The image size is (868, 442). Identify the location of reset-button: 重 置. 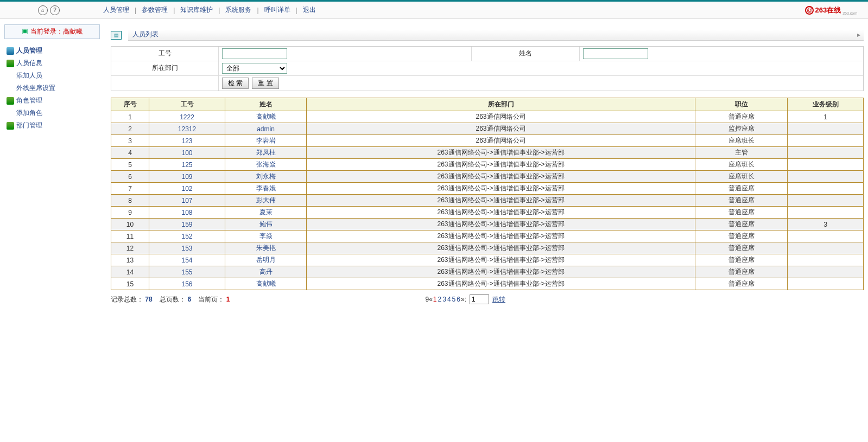
(265, 84).